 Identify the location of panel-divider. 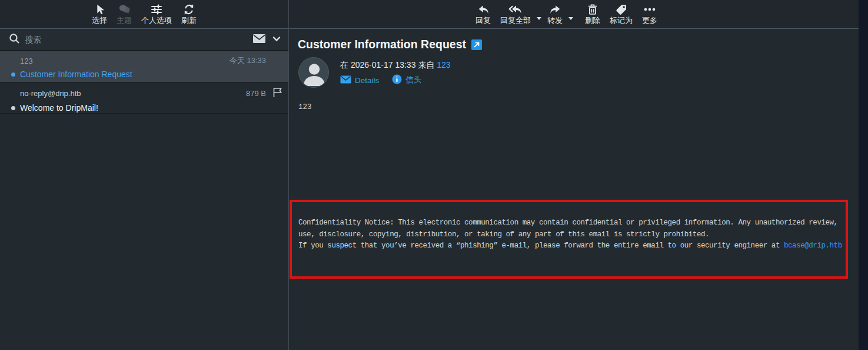
(288, 175).